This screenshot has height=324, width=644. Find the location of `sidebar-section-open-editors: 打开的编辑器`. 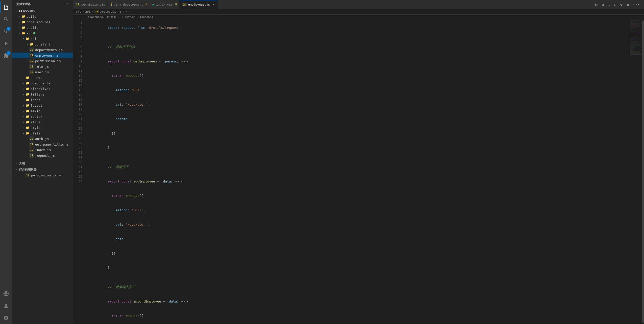

sidebar-section-open-editors: 打开的编辑器 is located at coordinates (42, 169).